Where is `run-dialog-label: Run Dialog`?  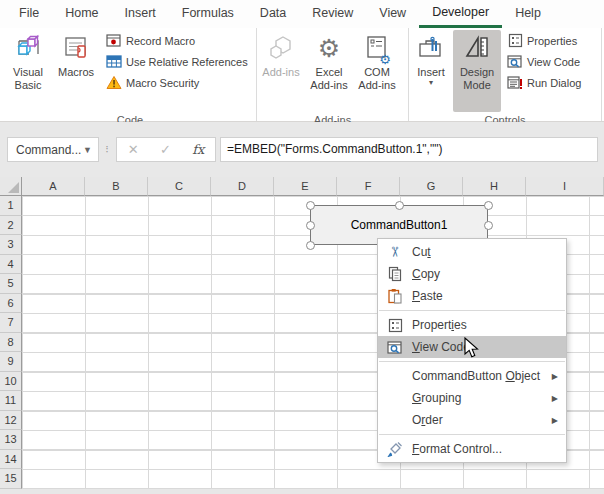 run-dialog-label: Run Dialog is located at coordinates (554, 83).